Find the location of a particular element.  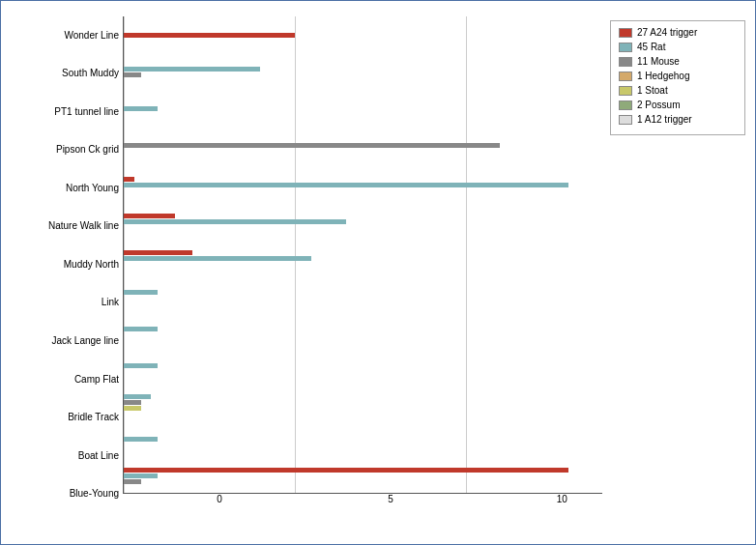

legend-label: 2 Possum is located at coordinates (658, 104).